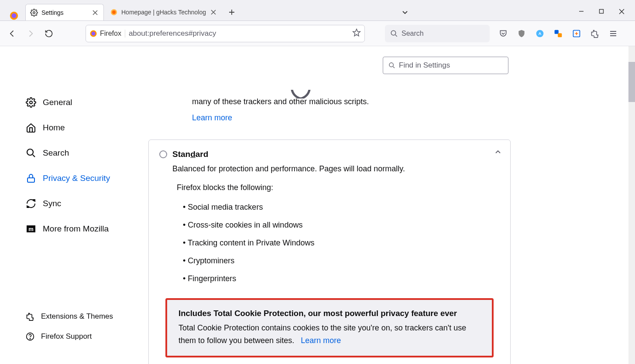 This screenshot has width=635, height=364. What do you see at coordinates (341, 243) in the screenshot?
I see `list-item: Tracking content in Private Windows` at bounding box center [341, 243].